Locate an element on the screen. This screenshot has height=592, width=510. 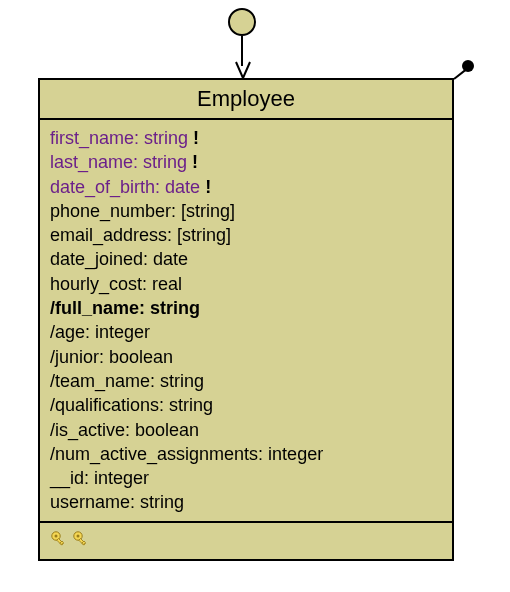
attribute-label: /qualifications: string is located at coordinates (132, 405).